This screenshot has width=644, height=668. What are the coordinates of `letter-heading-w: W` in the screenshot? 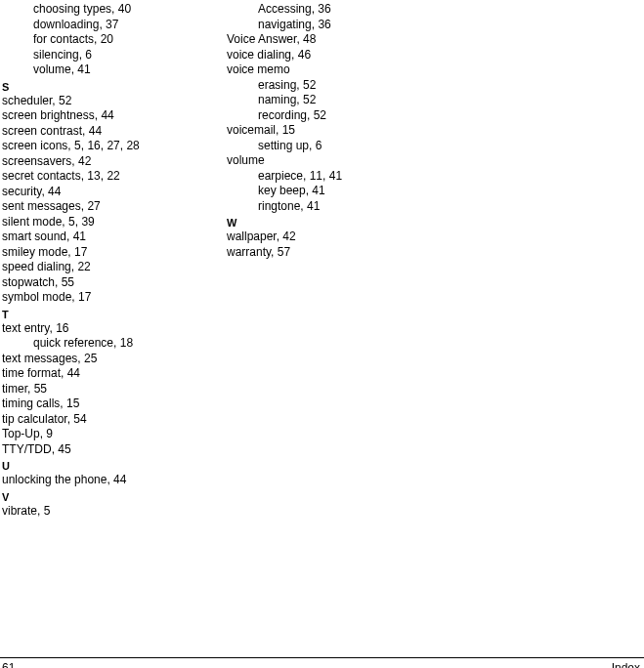 It's located at (334, 223).